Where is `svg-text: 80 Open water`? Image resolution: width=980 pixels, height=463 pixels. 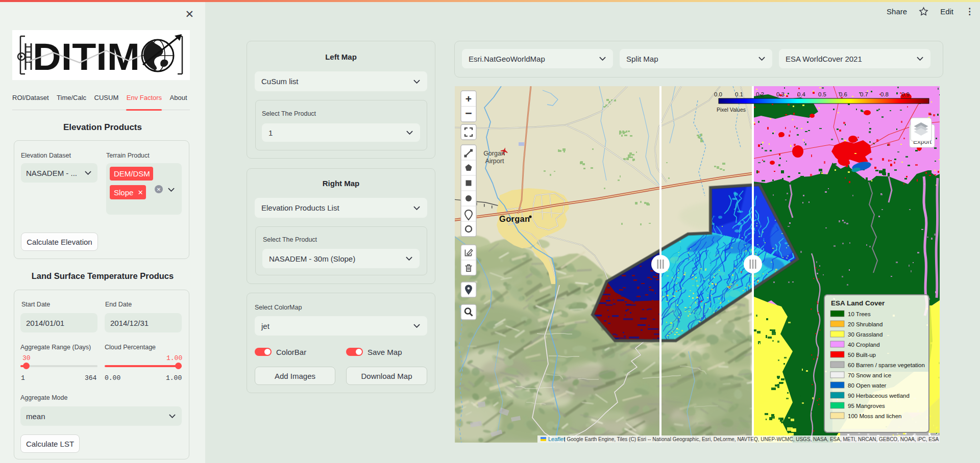
svg-text: 80 Open water is located at coordinates (867, 385).